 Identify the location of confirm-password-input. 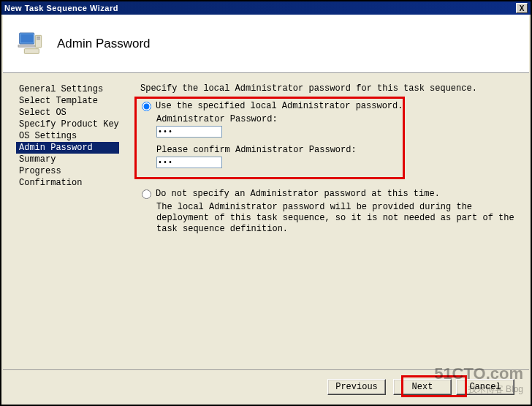
(189, 162).